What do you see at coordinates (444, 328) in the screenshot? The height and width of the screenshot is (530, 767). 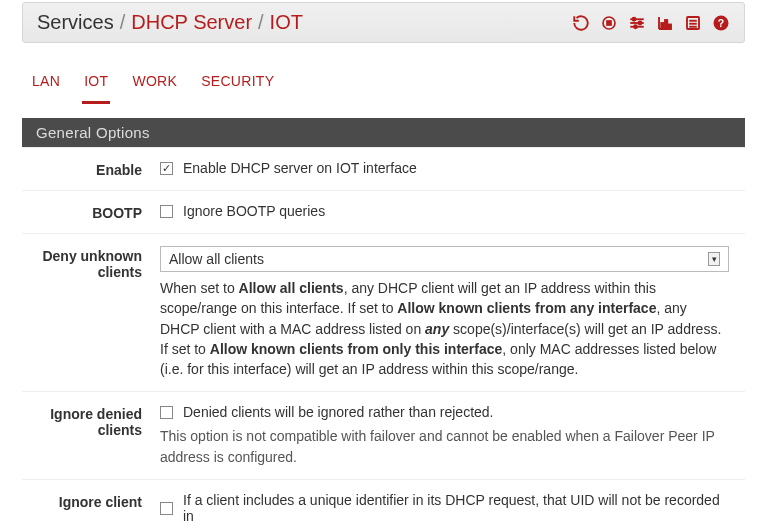 I see `deny-help-text: When set to Allow all clients, any DHCP …` at bounding box center [444, 328].